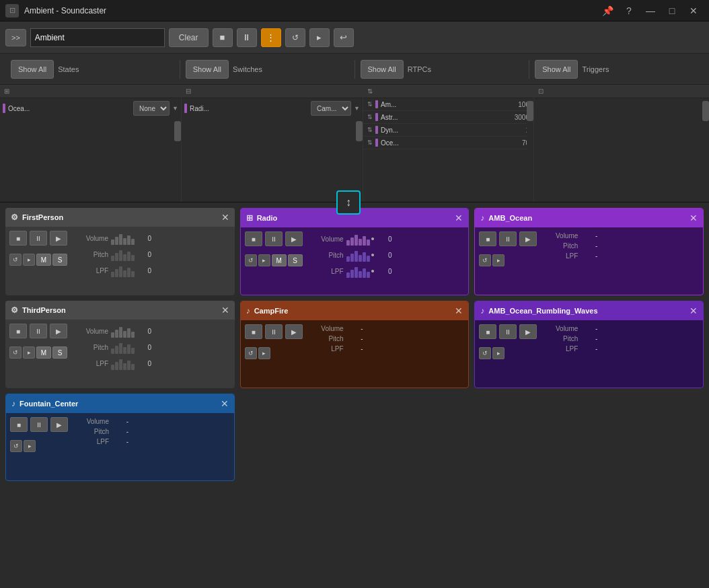 The image size is (709, 588). Describe the element at coordinates (459, 311) in the screenshot. I see `campfire-close-button: ✕` at that location.